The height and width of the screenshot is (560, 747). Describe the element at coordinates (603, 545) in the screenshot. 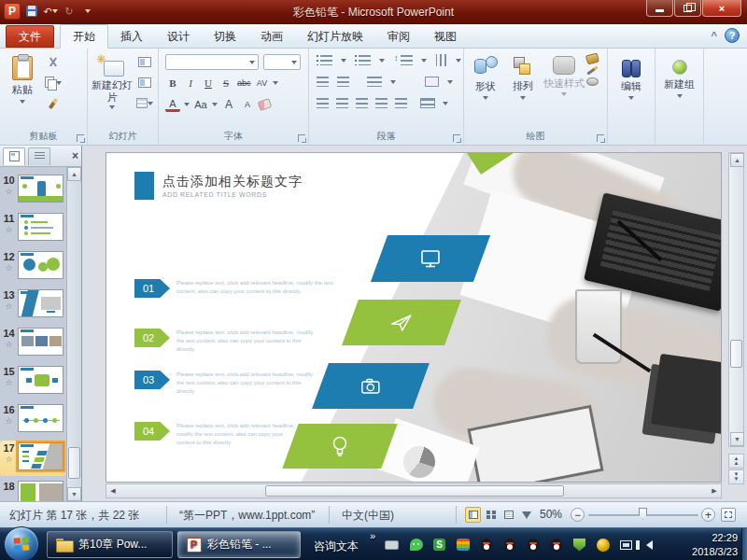

I see `safety-ball-icon` at that location.